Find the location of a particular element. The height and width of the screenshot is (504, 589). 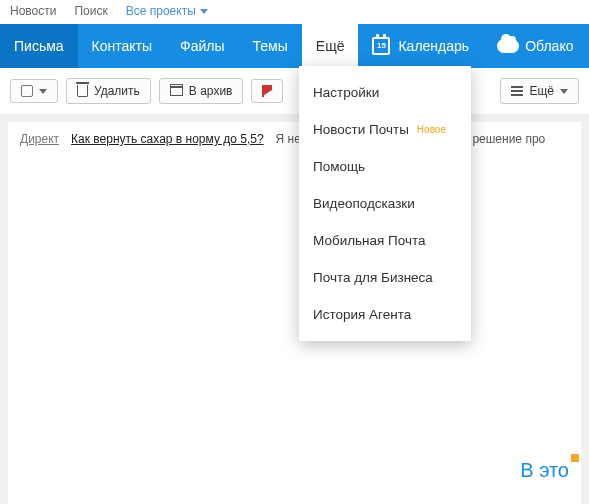

dropdown-videotips: Видеоподсказки is located at coordinates (385, 204).